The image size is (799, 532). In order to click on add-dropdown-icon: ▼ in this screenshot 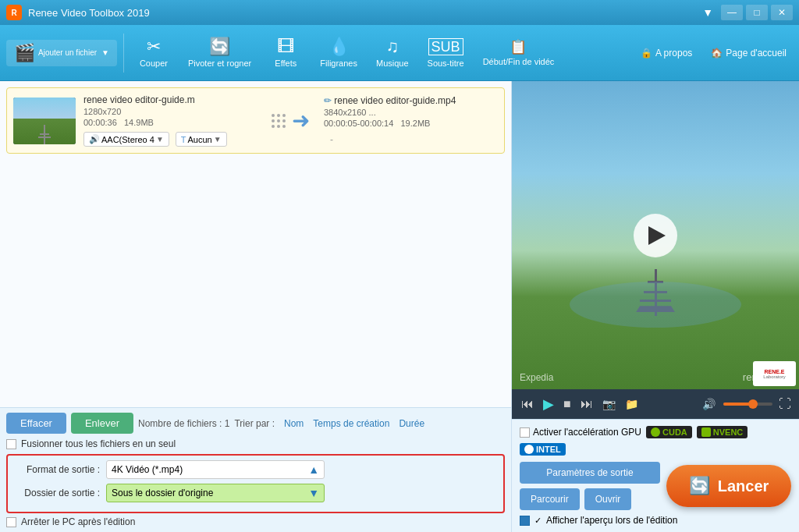, I will do `click(105, 53)`.